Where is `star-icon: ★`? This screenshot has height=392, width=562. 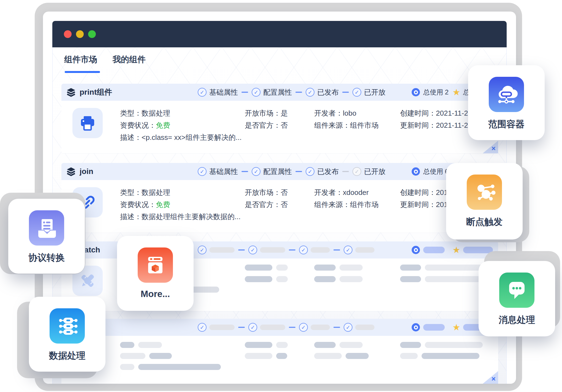 star-icon: ★ is located at coordinates (457, 327).